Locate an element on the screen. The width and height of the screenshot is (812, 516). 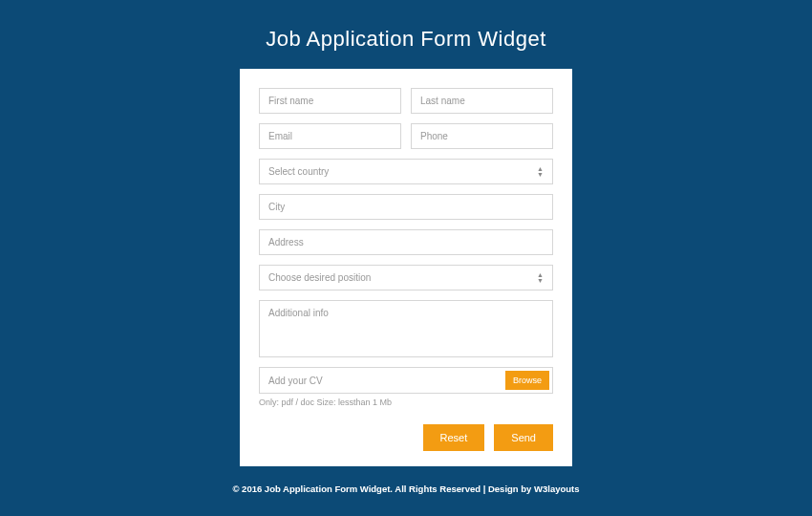
reset-button: Reset is located at coordinates (455, 438).